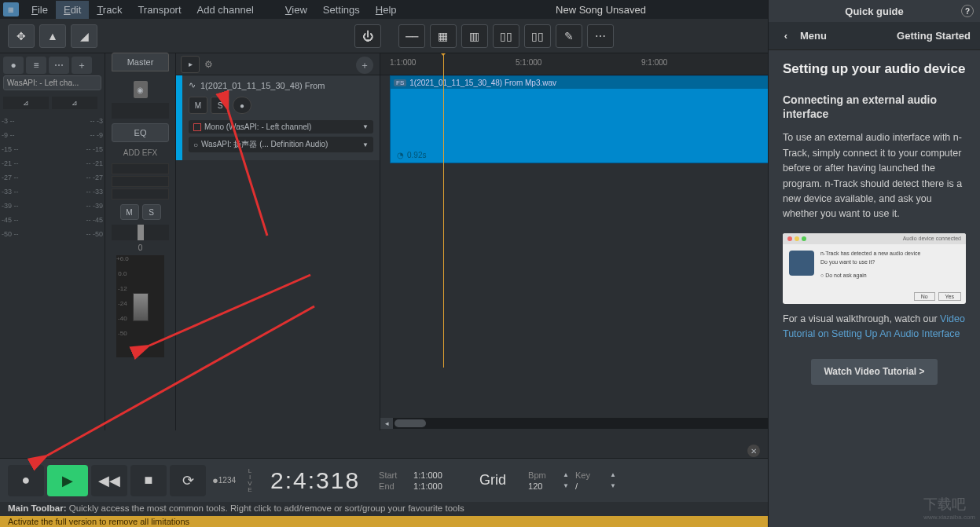  Describe the element at coordinates (368, 36) in the screenshot. I see `power-icon: ⏻` at that location.